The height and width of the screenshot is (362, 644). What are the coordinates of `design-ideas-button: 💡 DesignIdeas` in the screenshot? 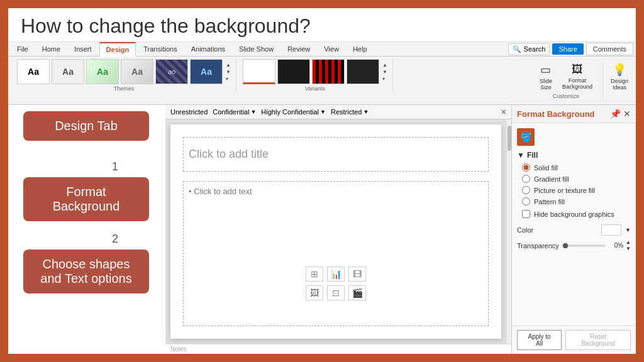 It's located at (619, 77).